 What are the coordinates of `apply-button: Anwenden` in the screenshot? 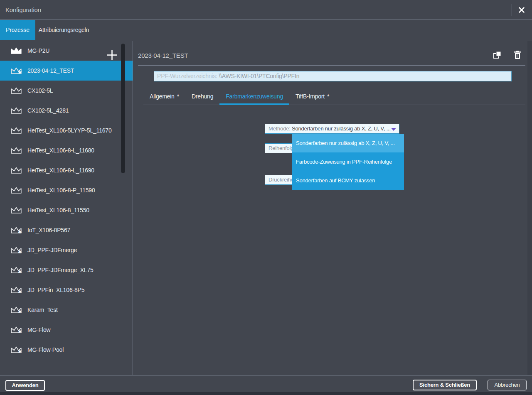 It's located at (25, 385).